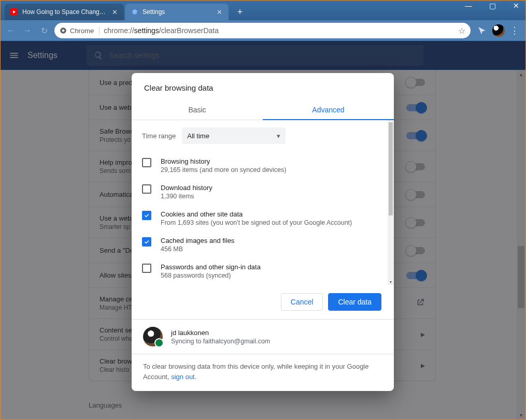 Image resolution: width=526 pixels, height=420 pixels. Describe the element at coordinates (263, 10) in the screenshot. I see `window-titlebar: How Going to Space Changes the ✕ Setting…` at that location.